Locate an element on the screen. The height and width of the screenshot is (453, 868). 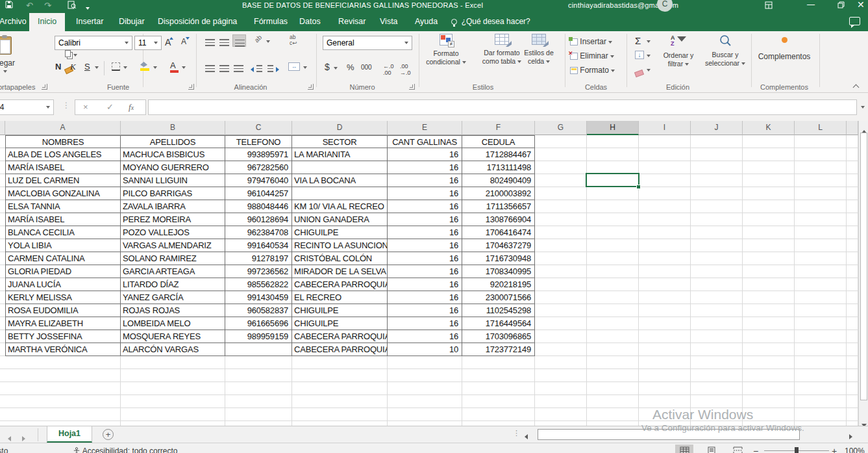
cell: MOYANO GUERRERO is located at coordinates (173, 168).